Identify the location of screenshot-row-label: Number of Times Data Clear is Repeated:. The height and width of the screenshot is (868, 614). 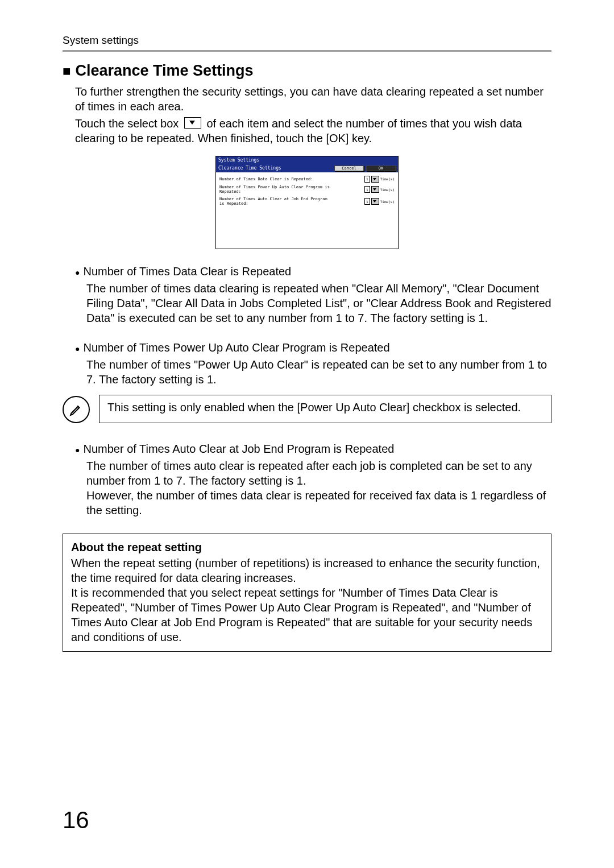
(266, 179).